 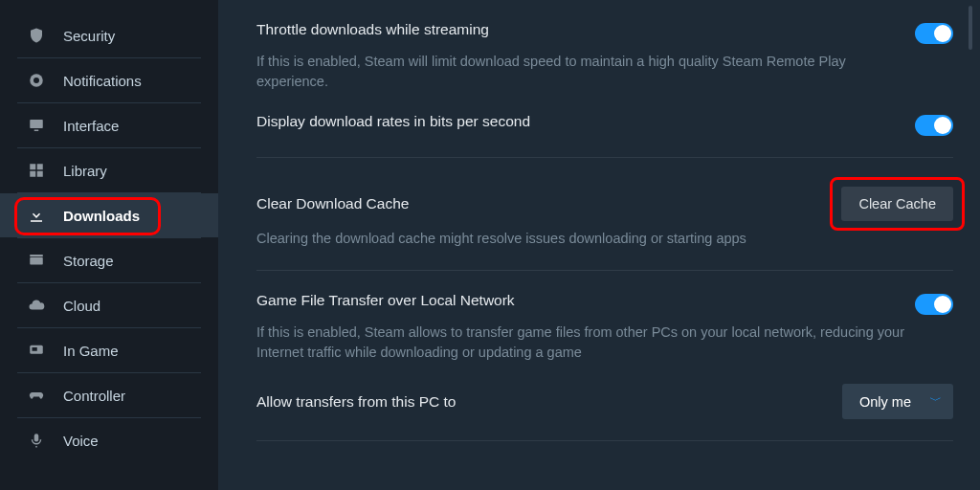 I want to click on setting-title: Clear Download Cache, so click(x=333, y=204).